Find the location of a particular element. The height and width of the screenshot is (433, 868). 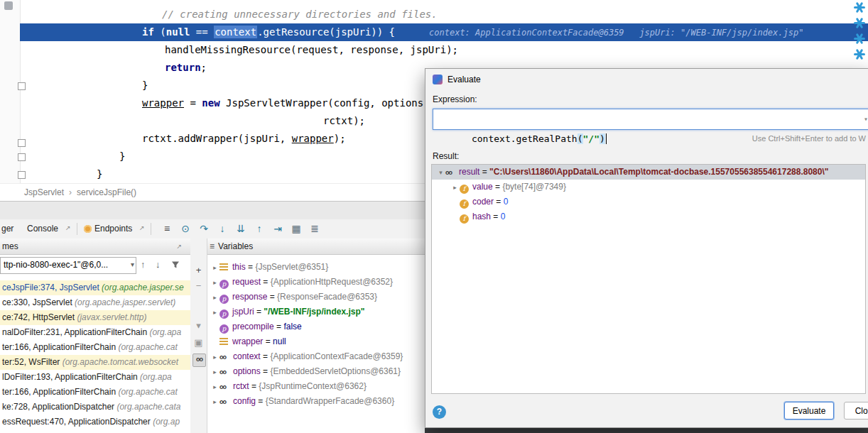

variable-name: coder is located at coordinates (483, 202).